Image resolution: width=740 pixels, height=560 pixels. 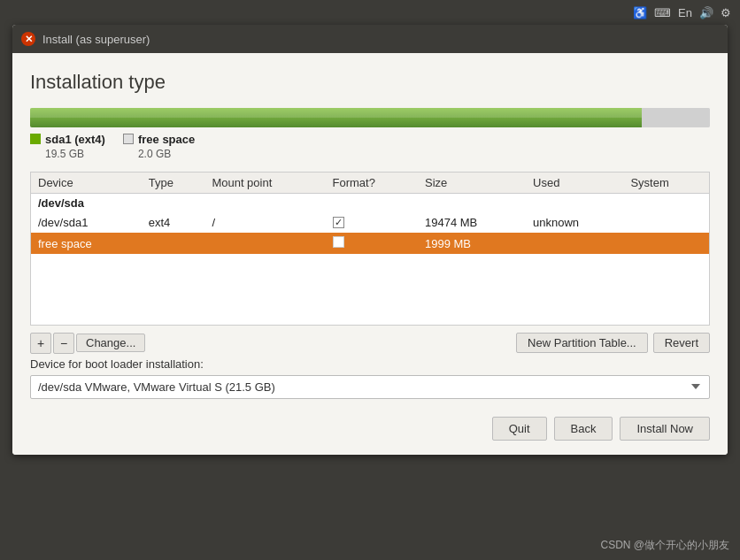 What do you see at coordinates (75, 140) in the screenshot?
I see `legend-label-sda1: sda1 (ext4)` at bounding box center [75, 140].